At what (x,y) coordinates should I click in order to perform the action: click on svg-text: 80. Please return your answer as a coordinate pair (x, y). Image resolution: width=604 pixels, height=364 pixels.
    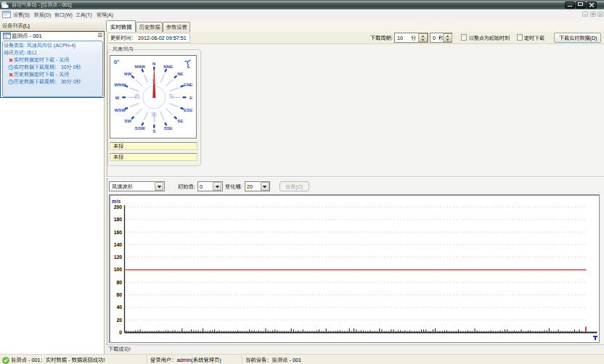
    Looking at the image, I should click on (119, 281).